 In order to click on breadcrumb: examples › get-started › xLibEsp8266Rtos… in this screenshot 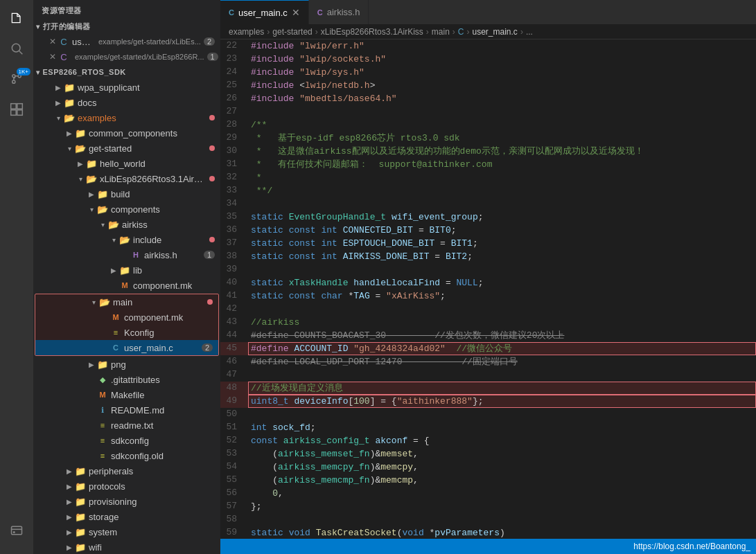, I will do `click(488, 32)`.